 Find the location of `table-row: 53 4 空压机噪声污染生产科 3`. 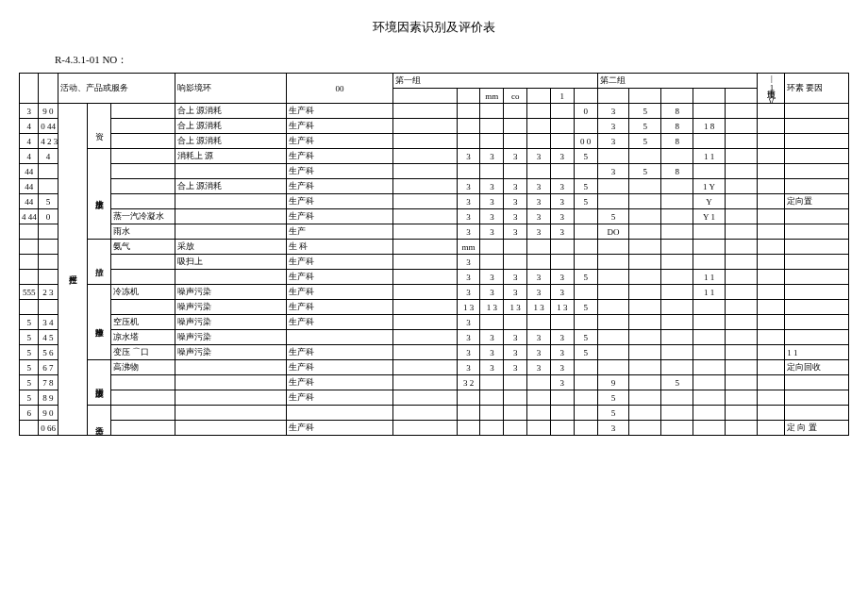

table-row: 53 4 空压机噪声污染生产科 3 is located at coordinates (434, 323).